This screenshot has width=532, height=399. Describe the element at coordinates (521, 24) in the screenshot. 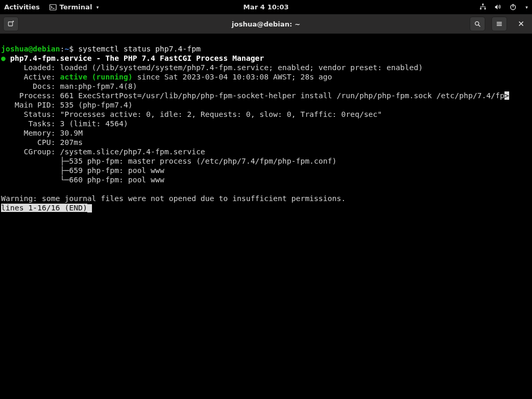

I see `close-button: ✕` at that location.